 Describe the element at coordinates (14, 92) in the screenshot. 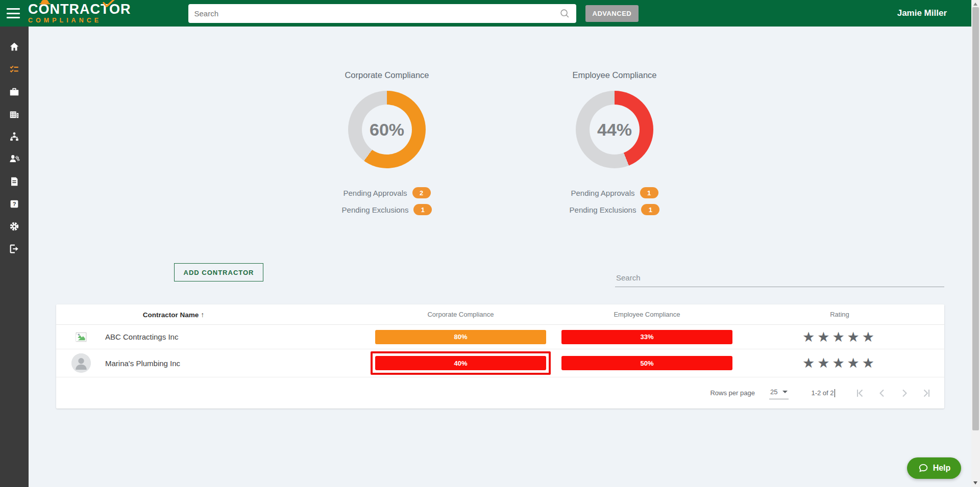

I see `sidebar-item-jobs` at that location.